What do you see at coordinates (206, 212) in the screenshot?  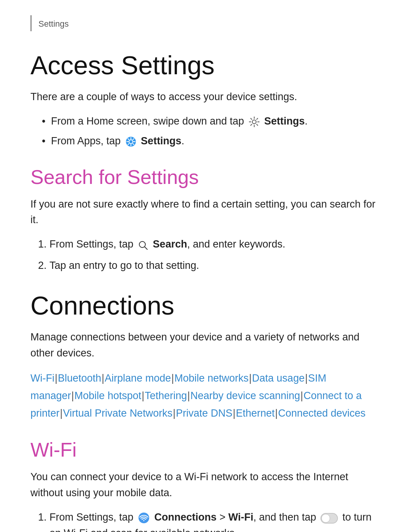 I see `search-settings-intro: If you are not sure exactly where to fin…` at bounding box center [206, 212].